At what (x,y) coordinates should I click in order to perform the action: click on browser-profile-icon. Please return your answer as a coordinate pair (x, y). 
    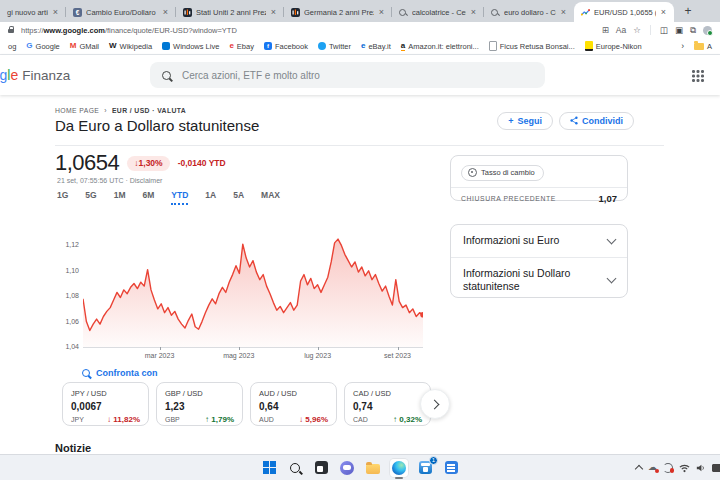
    Looking at the image, I should click on (708, 30).